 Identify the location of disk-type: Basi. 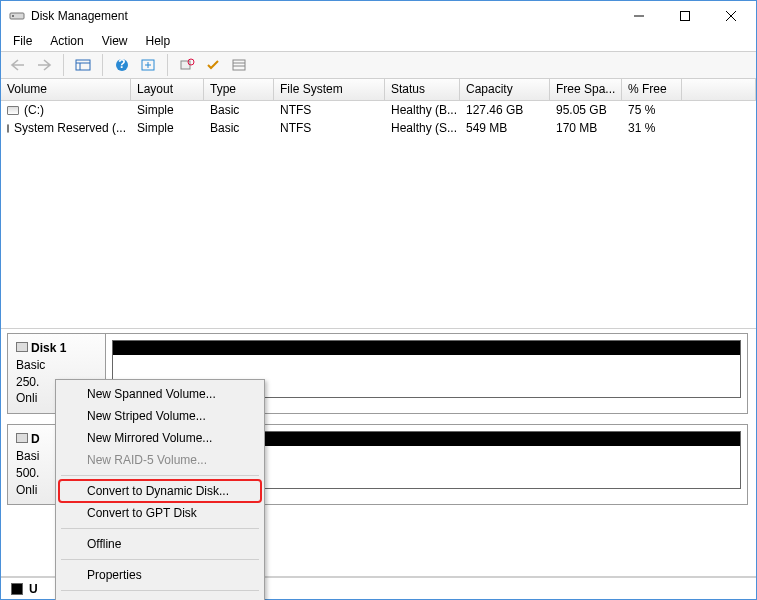
(28, 456).